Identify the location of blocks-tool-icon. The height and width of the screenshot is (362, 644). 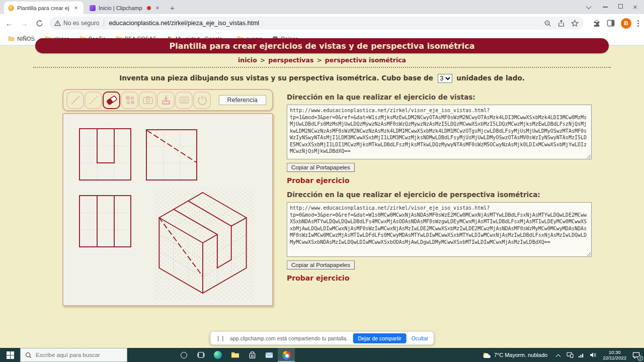
(130, 101).